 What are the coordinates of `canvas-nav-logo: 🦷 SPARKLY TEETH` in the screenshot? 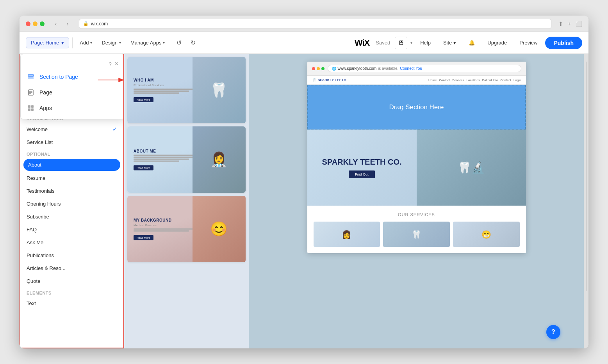 It's located at (329, 80).